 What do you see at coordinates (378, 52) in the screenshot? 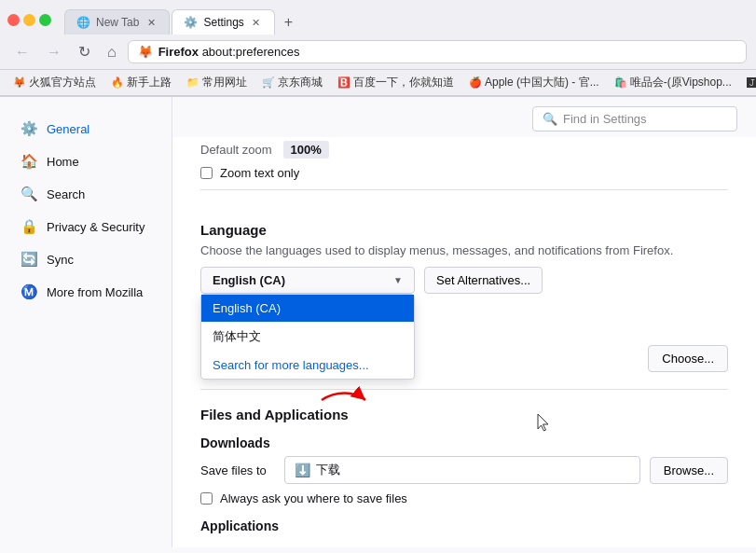
I see `nav-bar: ← → ↻ ⌂ 🦊 Firefox about:preferences` at bounding box center [378, 52].